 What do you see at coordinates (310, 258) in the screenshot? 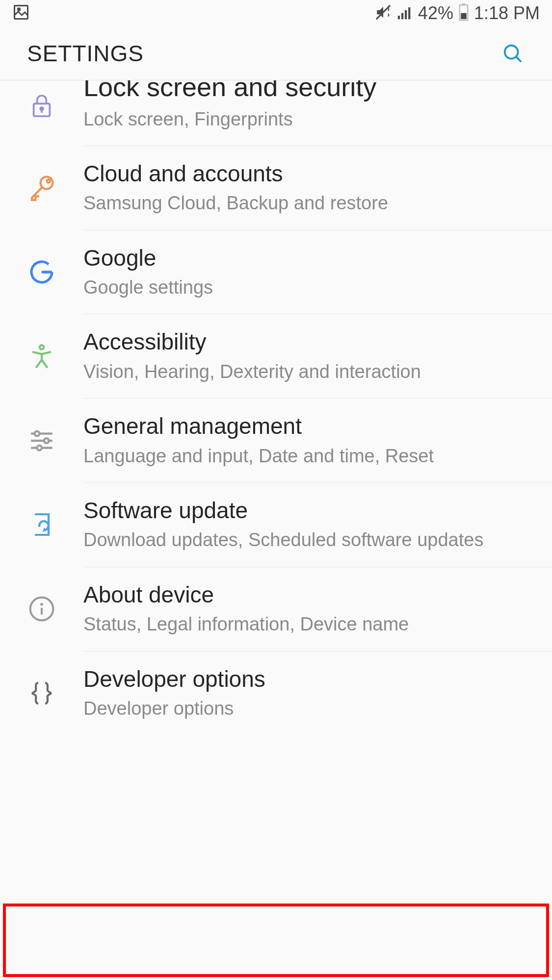
I see `item-title: Google` at bounding box center [310, 258].